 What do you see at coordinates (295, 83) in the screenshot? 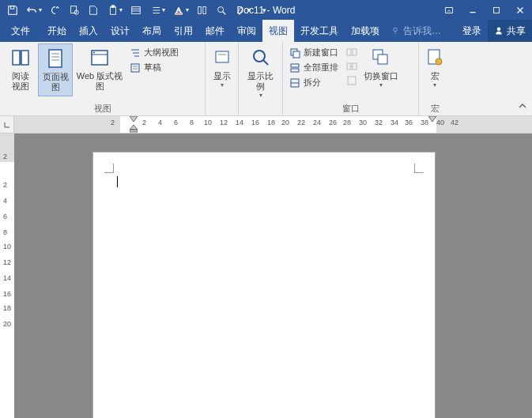
I see `split-icon` at bounding box center [295, 83].